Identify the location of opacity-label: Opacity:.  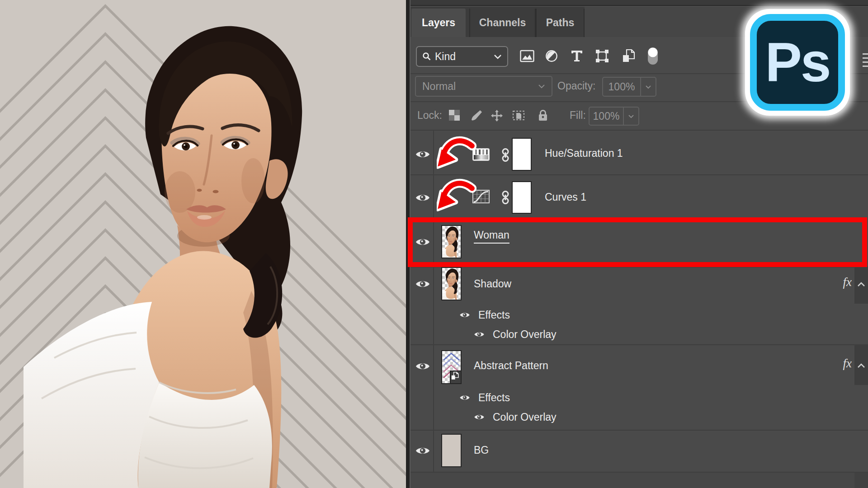
(576, 86).